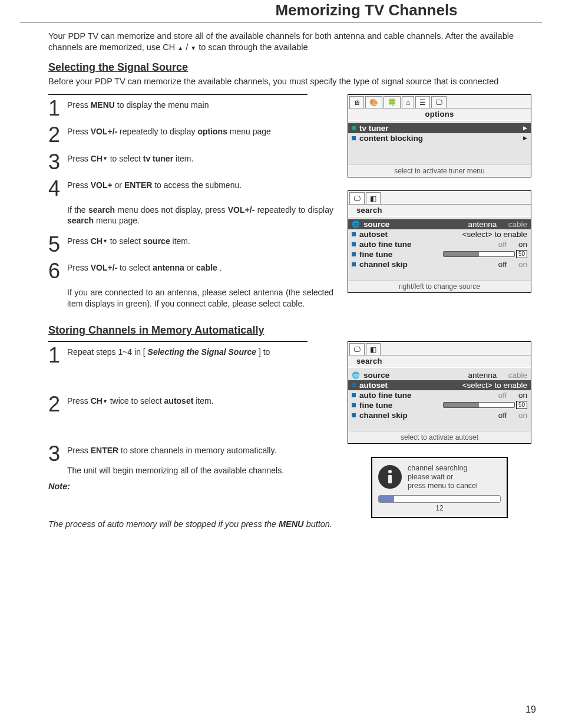 This screenshot has width=562, height=728. Describe the element at coordinates (439, 286) in the screenshot. I see `osd-hint: right/left to change source` at that location.